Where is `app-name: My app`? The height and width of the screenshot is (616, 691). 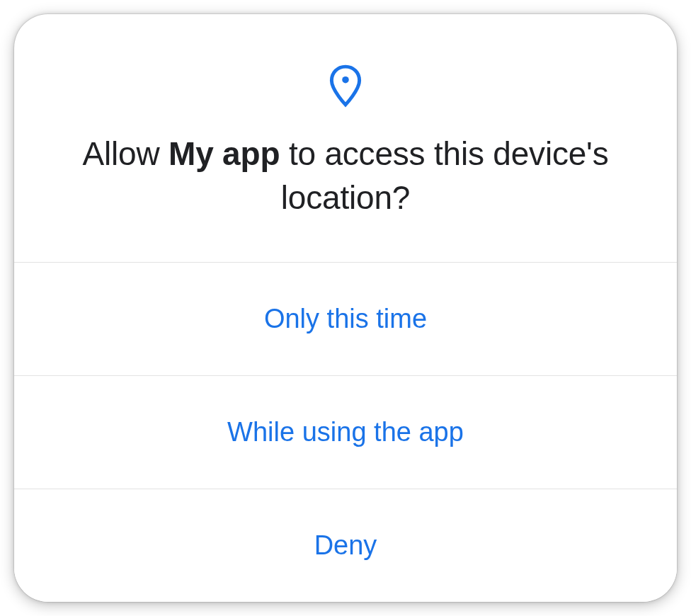 app-name: My app is located at coordinates (224, 154).